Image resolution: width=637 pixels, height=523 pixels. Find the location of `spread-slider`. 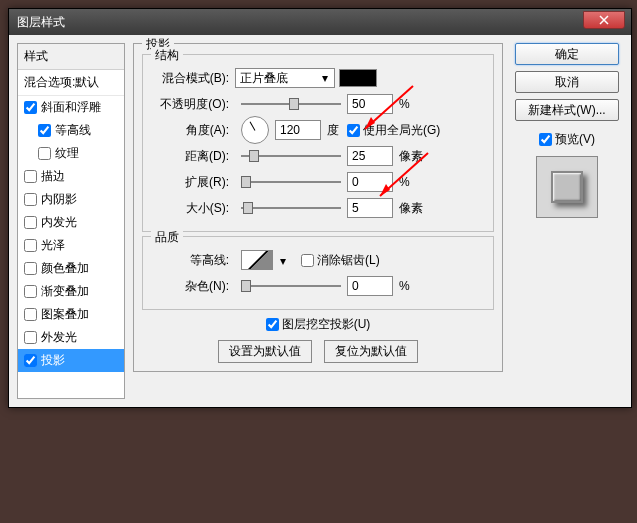

spread-slider is located at coordinates (291, 182).